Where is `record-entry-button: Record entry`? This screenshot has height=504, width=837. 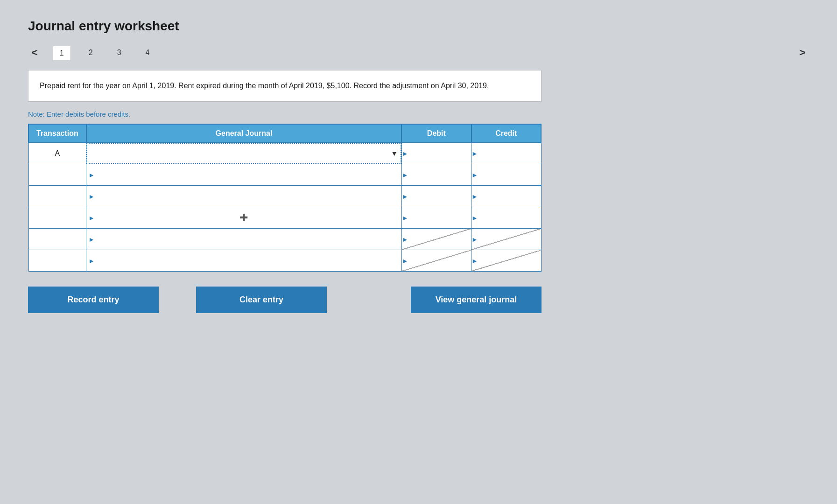 record-entry-button: Record entry is located at coordinates (93, 300).